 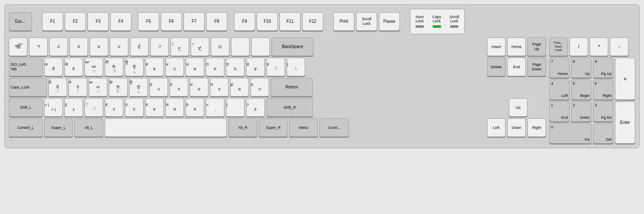 I want to click on key-f8: F8, so click(x=217, y=21).